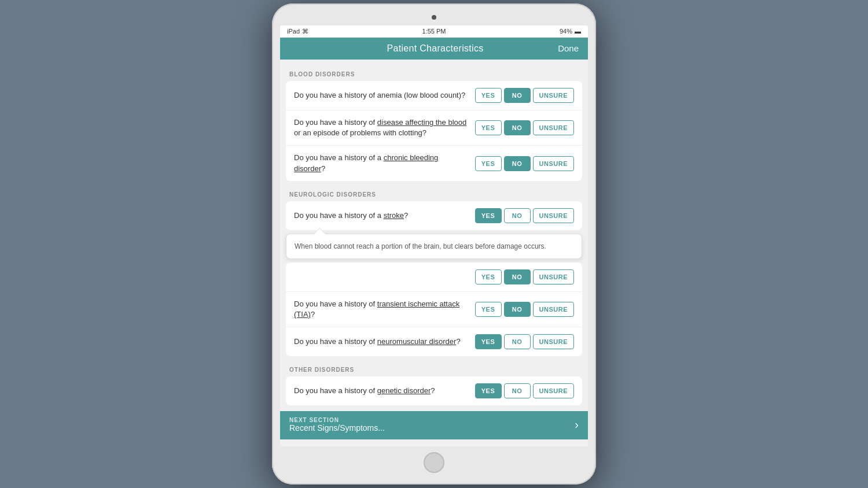 The width and height of the screenshot is (868, 488). What do you see at coordinates (420, 246) in the screenshot?
I see `tooltip-text: When blood cannot reach a portion of the…` at bounding box center [420, 246].